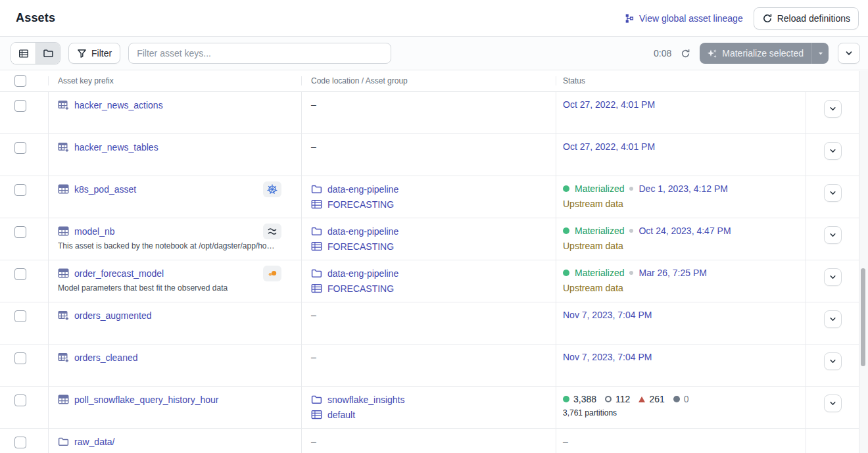 This screenshot has width=868, height=453. What do you see at coordinates (429, 408) in the screenshot?
I see `location-cell: snowflake_insightsdefault` at bounding box center [429, 408].